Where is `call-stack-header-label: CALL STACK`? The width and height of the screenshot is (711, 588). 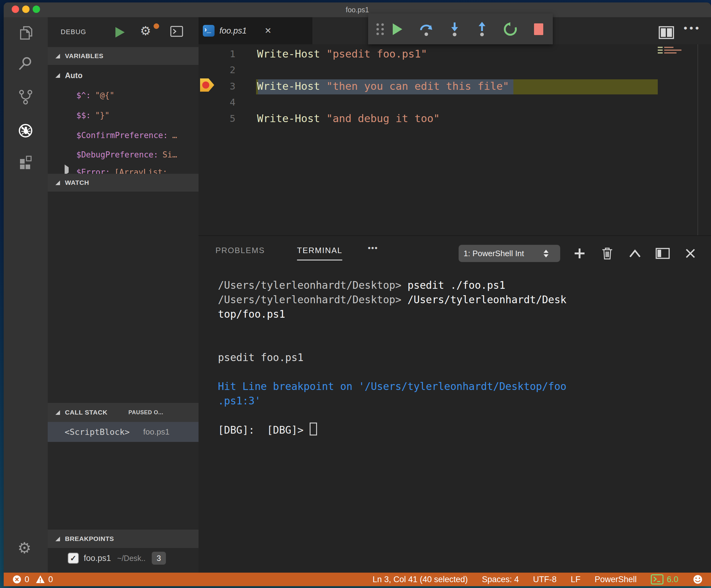
call-stack-header-label: CALL STACK is located at coordinates (86, 412).